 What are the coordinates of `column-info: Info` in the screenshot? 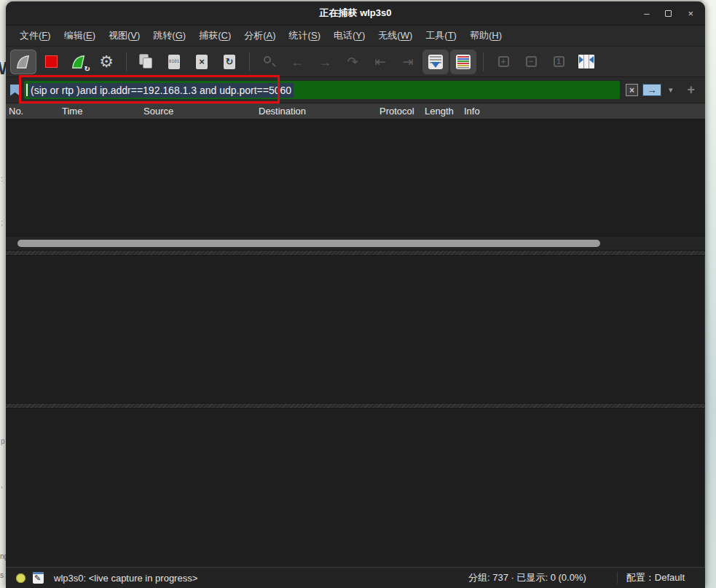 It's located at (472, 111).